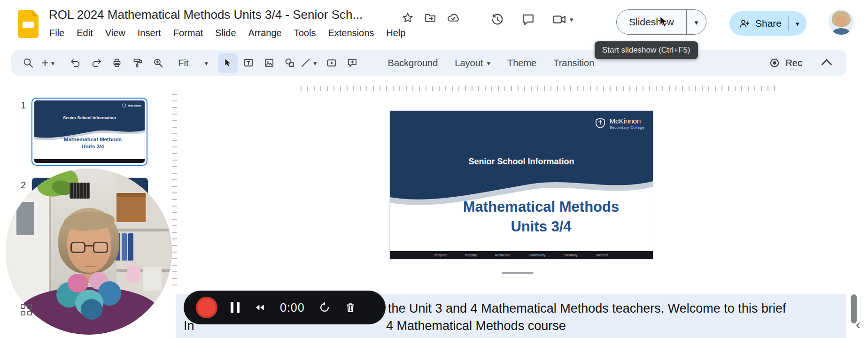 This screenshot has height=338, width=868. I want to click on stop-recording-button, so click(207, 307).